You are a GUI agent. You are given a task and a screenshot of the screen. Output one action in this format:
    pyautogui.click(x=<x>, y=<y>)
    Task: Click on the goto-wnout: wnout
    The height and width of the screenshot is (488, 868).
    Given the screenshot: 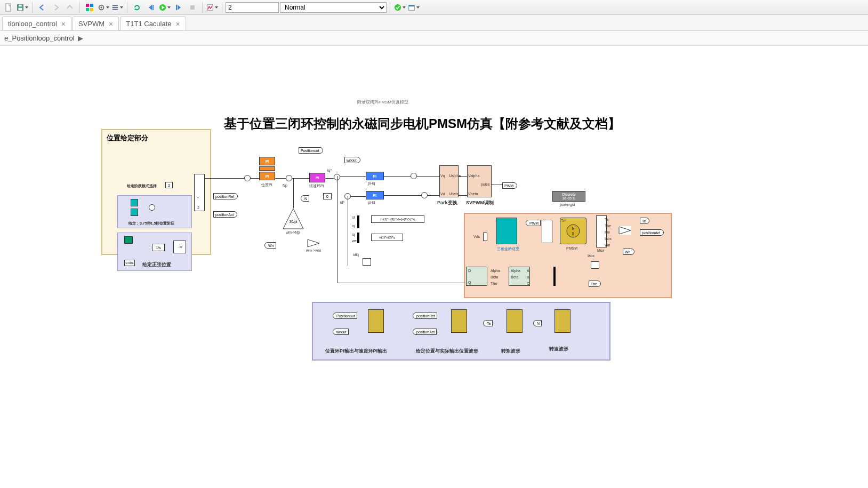 What is the action you would take?
    pyautogui.click(x=352, y=160)
    